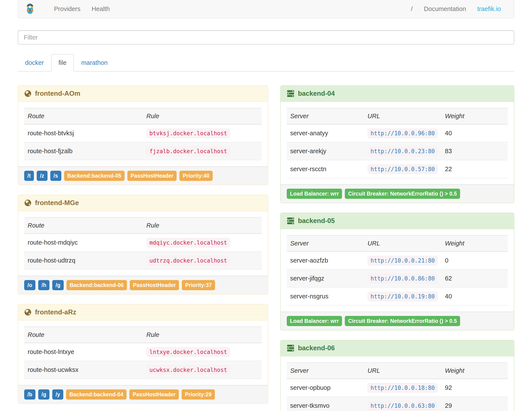  What do you see at coordinates (96, 394) in the screenshot?
I see `backend-ref-badge: Backend:backend-04` at bounding box center [96, 394].